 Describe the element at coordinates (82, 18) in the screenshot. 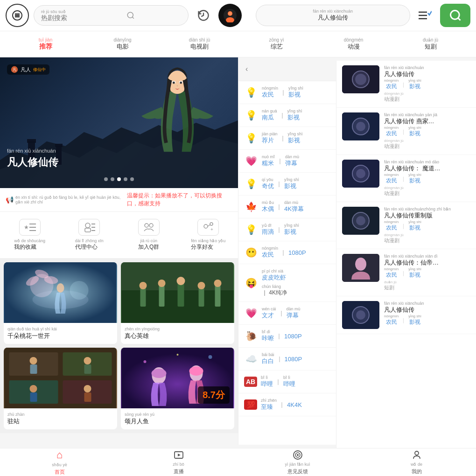

I see `search-input` at that location.